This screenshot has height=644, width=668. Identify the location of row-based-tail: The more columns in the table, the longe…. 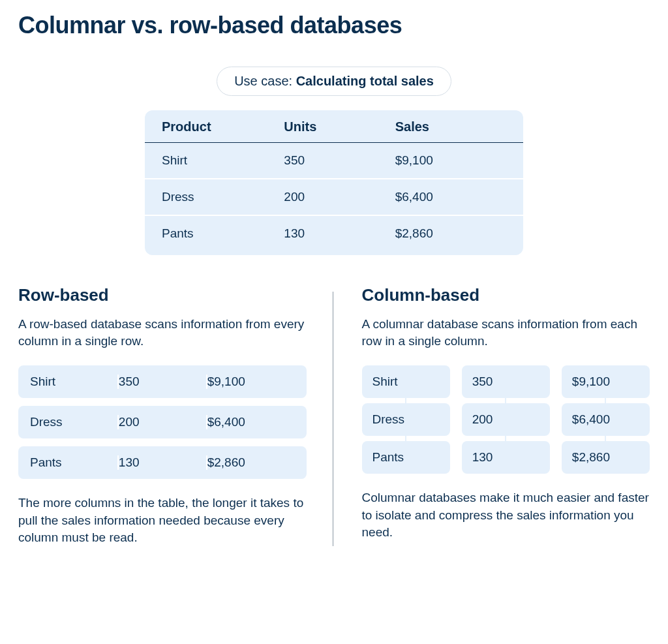
(162, 521).